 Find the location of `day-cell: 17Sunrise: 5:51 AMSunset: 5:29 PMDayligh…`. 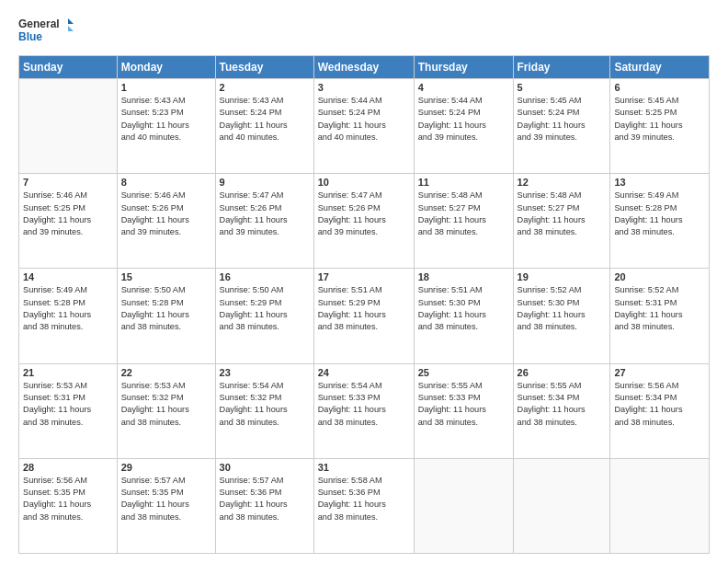

day-cell: 17Sunrise: 5:51 AMSunset: 5:29 PMDayligh… is located at coordinates (364, 316).